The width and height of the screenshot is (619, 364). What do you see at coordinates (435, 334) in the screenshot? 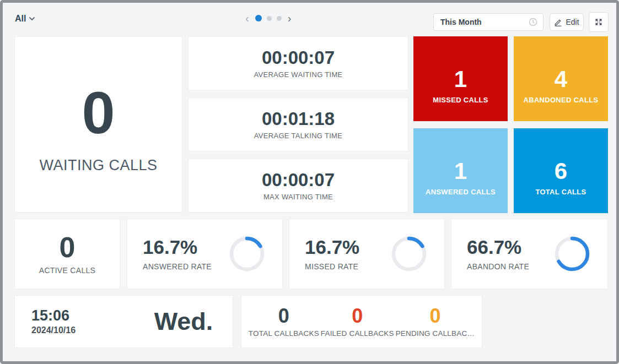
I see `pending-callbacks-label: PENDING CALLBAC…` at bounding box center [435, 334].